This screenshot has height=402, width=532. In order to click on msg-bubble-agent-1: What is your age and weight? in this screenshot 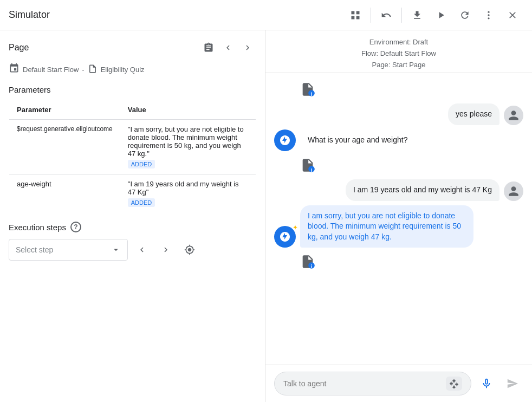, I will do `click(358, 140)`.